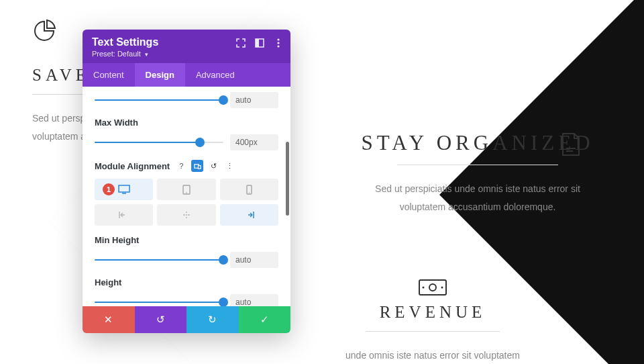 This screenshot has width=644, height=364. What do you see at coordinates (186, 75) in the screenshot?
I see `panel-tabs: Content Design Advanced` at bounding box center [186, 75].